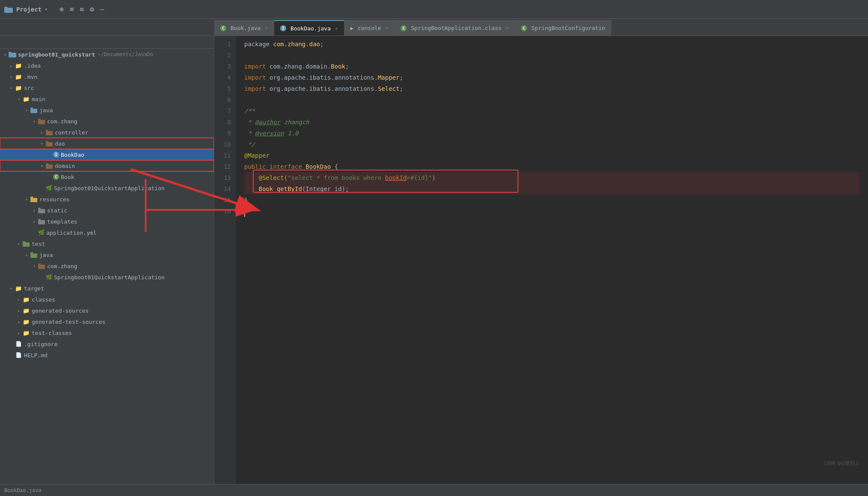  What do you see at coordinates (5, 55) in the screenshot?
I see `arrow-root` at bounding box center [5, 55].